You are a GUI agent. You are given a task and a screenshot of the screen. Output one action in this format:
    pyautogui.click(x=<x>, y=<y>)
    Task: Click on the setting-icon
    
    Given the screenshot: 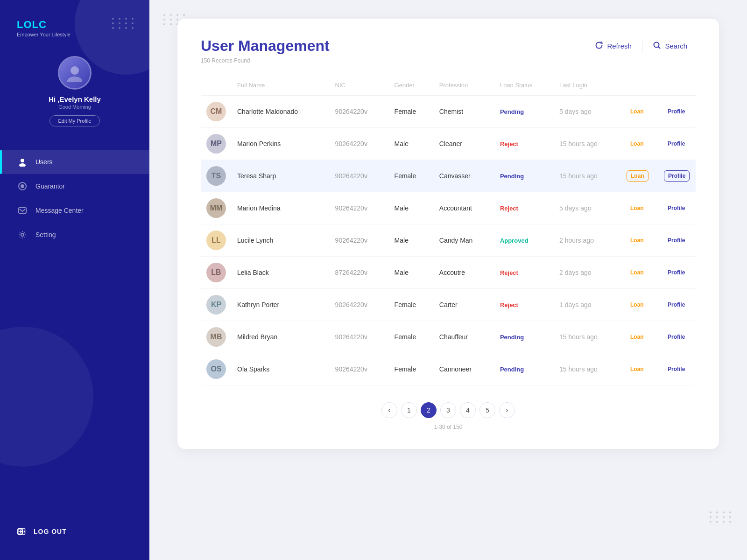 What is the action you would take?
    pyautogui.click(x=22, y=235)
    